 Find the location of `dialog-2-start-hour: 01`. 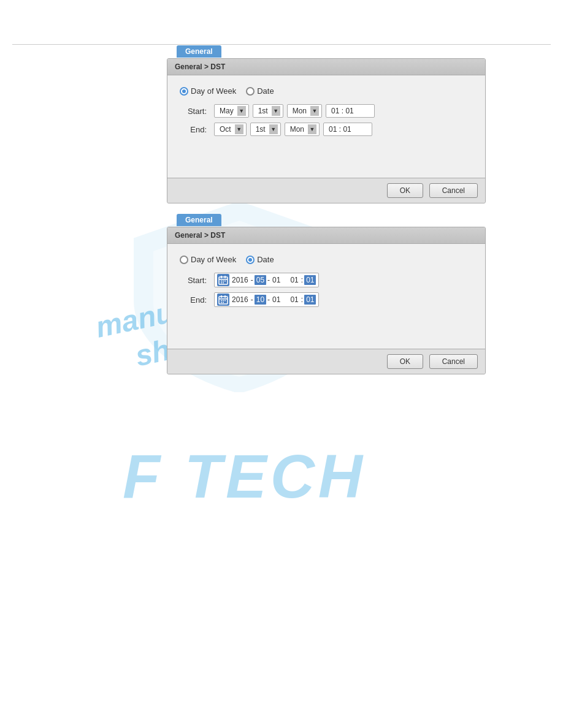

dialog-2-start-hour: 01 is located at coordinates (294, 280).